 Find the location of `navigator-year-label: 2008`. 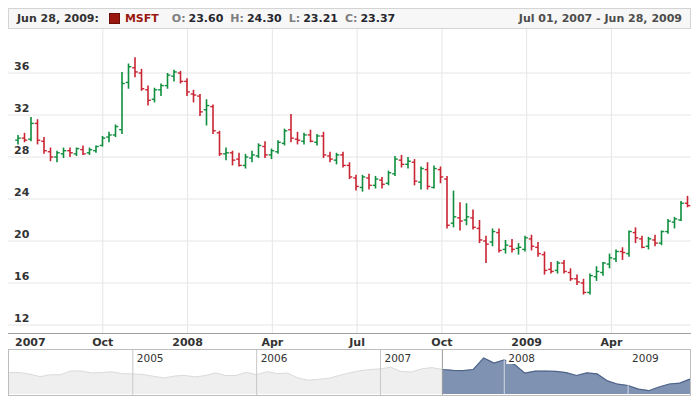

navigator-year-label: 2008 is located at coordinates (522, 358).